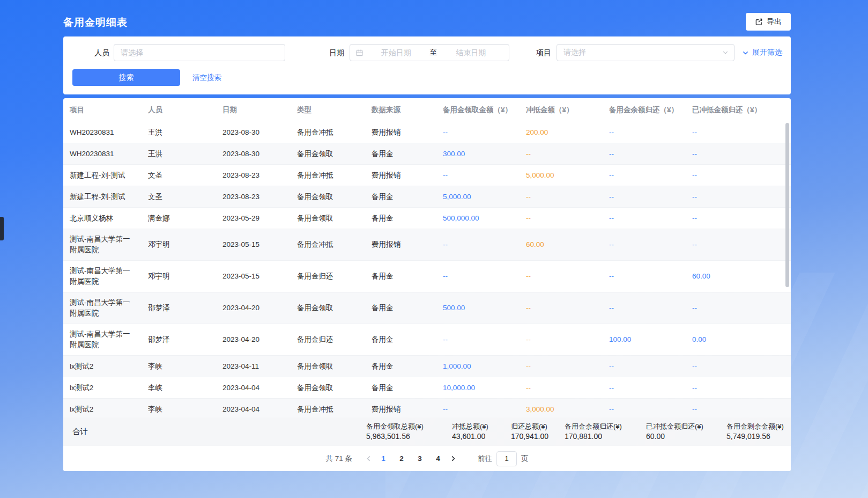 The height and width of the screenshot is (498, 868). Describe the element at coordinates (503, 459) in the screenshot. I see `goto-page-group: 前往 页` at that location.